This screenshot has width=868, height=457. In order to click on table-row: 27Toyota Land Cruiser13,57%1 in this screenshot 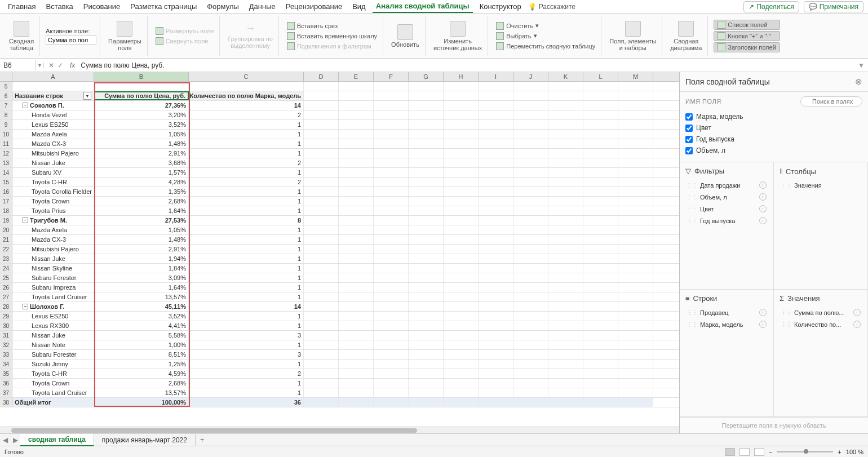, I will do `click(339, 298)`.